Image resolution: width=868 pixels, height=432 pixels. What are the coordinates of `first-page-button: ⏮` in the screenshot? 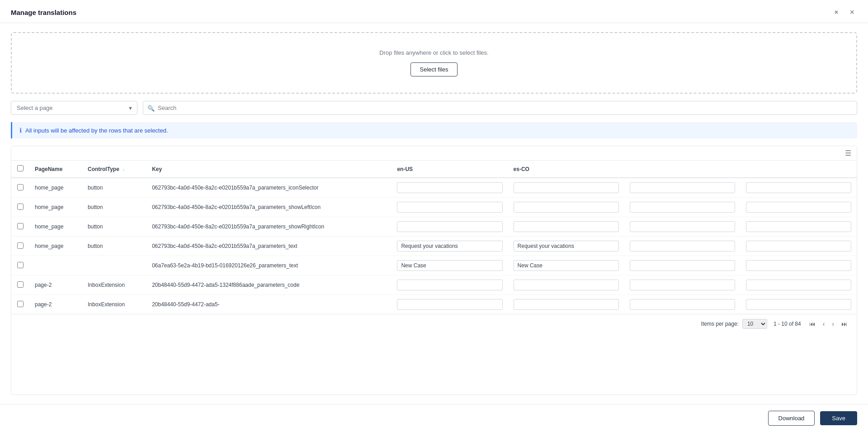 It's located at (812, 324).